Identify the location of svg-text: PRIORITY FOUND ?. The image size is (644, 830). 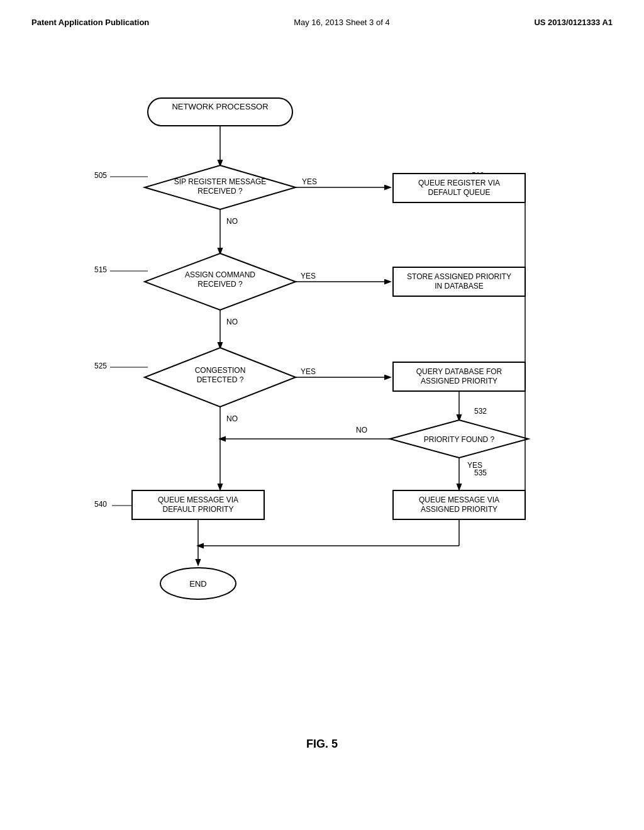
(459, 440).